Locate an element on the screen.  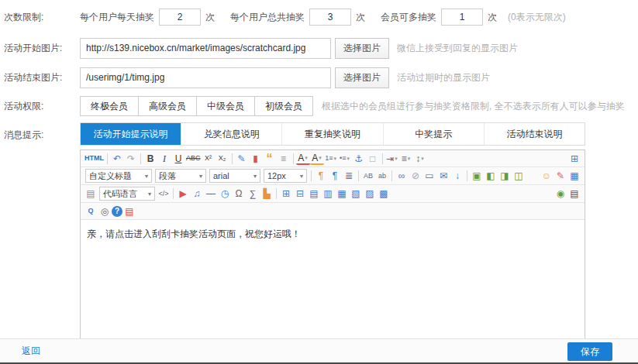
align-left-icon: ≡ is located at coordinates (406, 158).